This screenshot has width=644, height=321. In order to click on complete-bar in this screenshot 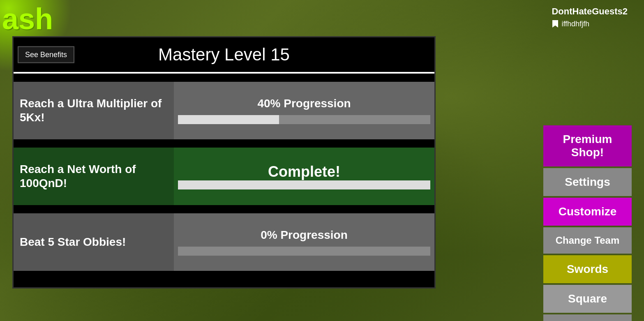, I will do `click(304, 185)`.